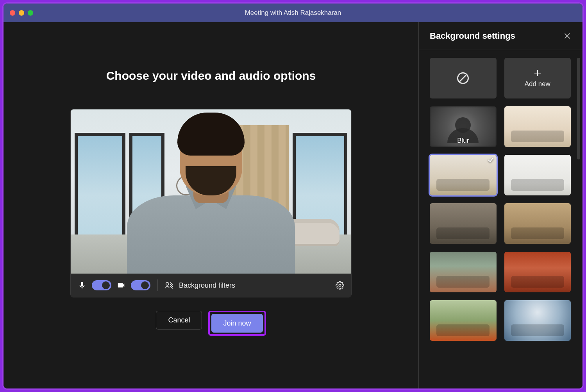 Image resolution: width=586 pixels, height=392 pixels. I want to click on add-new-label: Add new, so click(538, 84).